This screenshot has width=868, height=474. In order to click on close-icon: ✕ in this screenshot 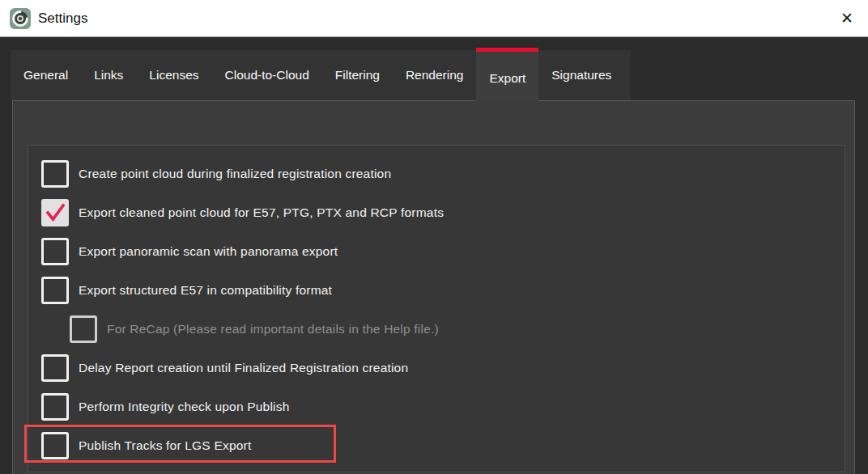, I will do `click(847, 18)`.